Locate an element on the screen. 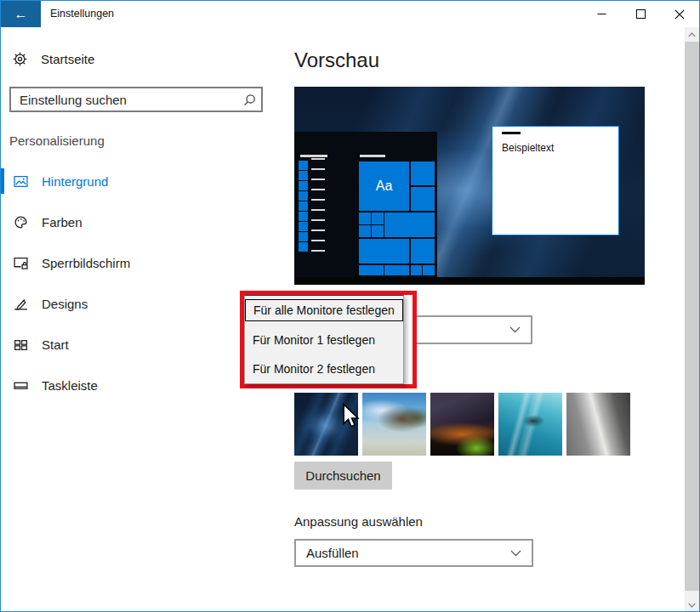 The height and width of the screenshot is (612, 700). sidebar-item-label: Start is located at coordinates (55, 345).